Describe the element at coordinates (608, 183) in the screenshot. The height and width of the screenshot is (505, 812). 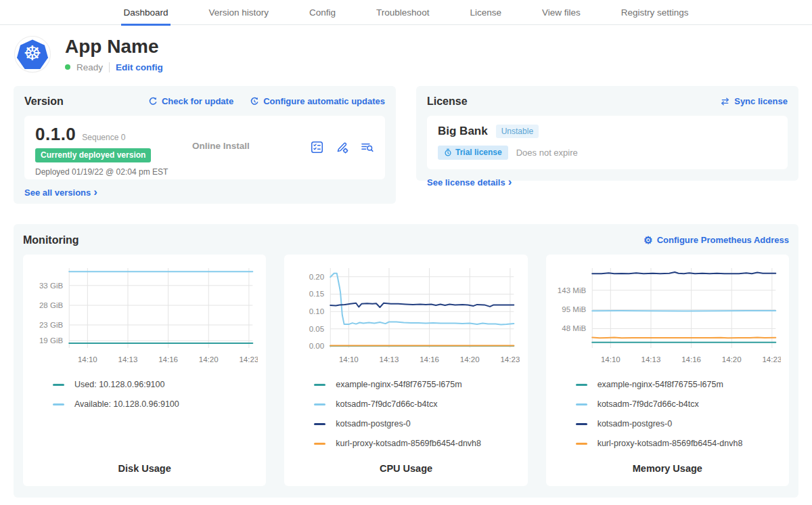
I see `see-license-details-link: See license details ›` at that location.